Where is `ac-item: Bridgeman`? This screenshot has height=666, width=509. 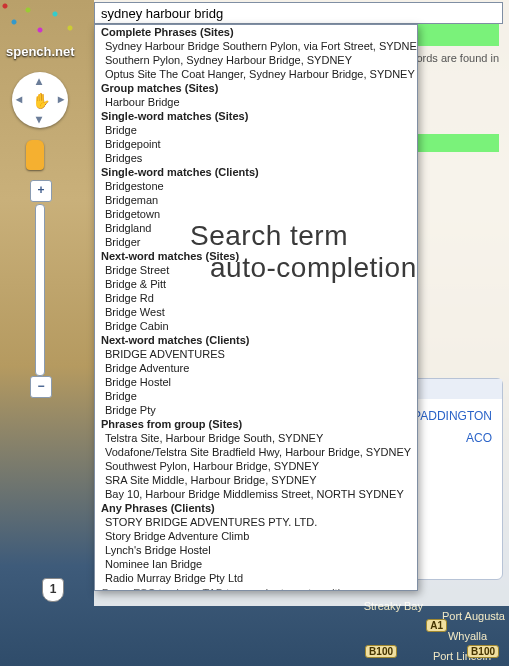
ac-item: Bridgeman is located at coordinates (256, 200).